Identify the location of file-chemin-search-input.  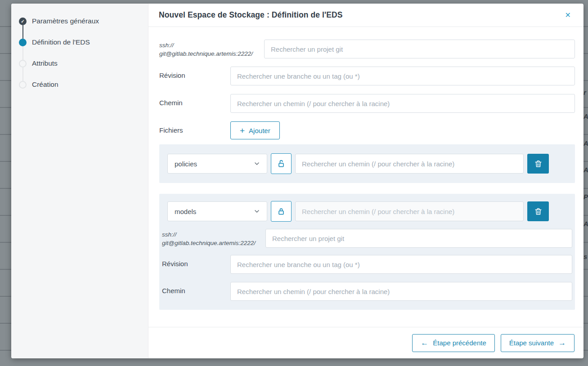
(401, 291).